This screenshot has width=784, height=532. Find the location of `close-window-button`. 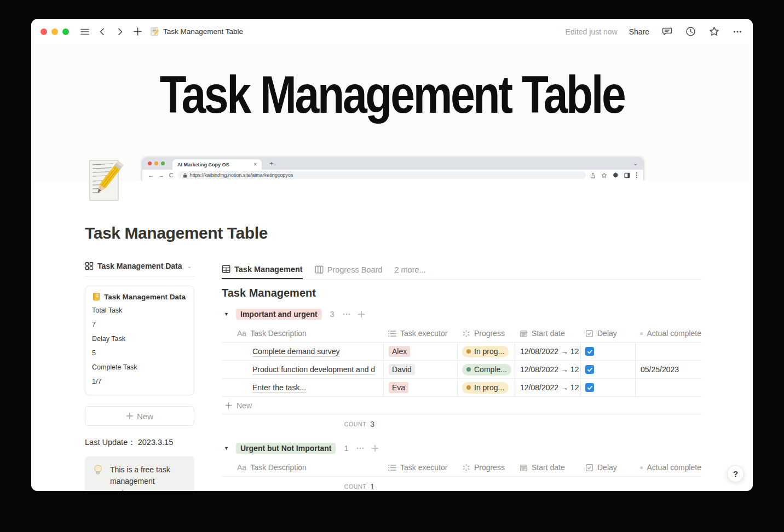

close-window-button is located at coordinates (44, 32).